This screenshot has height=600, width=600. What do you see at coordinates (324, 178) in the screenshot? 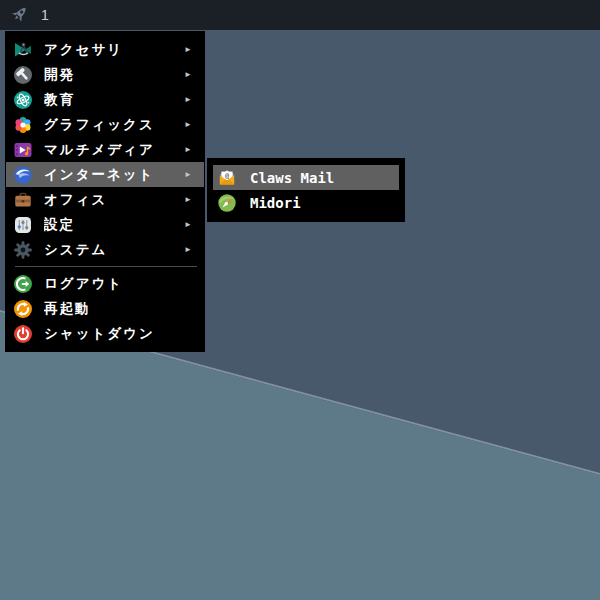
I see `submenu-item-label: Claws Mail` at bounding box center [324, 178].